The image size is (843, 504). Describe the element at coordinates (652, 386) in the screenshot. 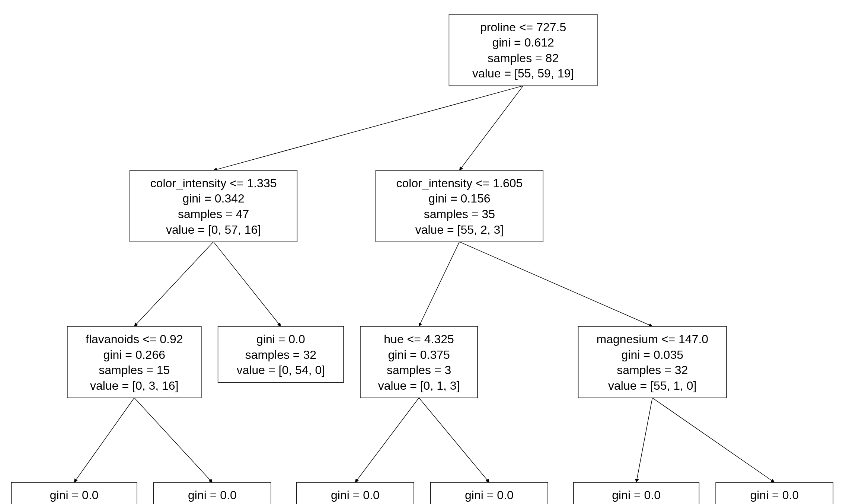

I see `tree-node-line: value = [55, 1, 0]` at that location.